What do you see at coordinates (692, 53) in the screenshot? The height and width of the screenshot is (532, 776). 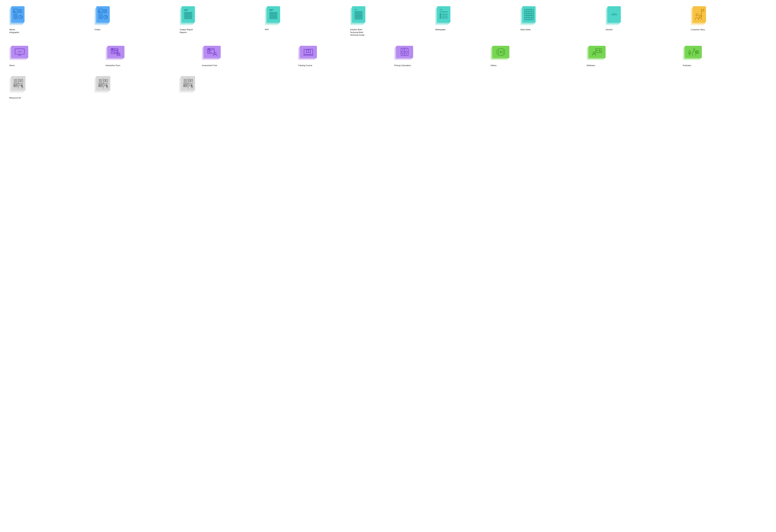 I see `podcasts-icon` at bounding box center [692, 53].